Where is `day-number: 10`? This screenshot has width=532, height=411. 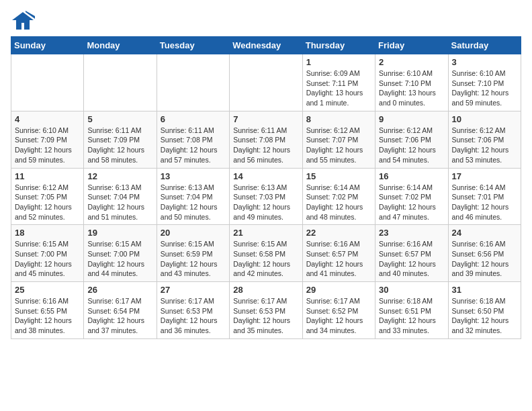 day-number: 10 is located at coordinates (485, 120).